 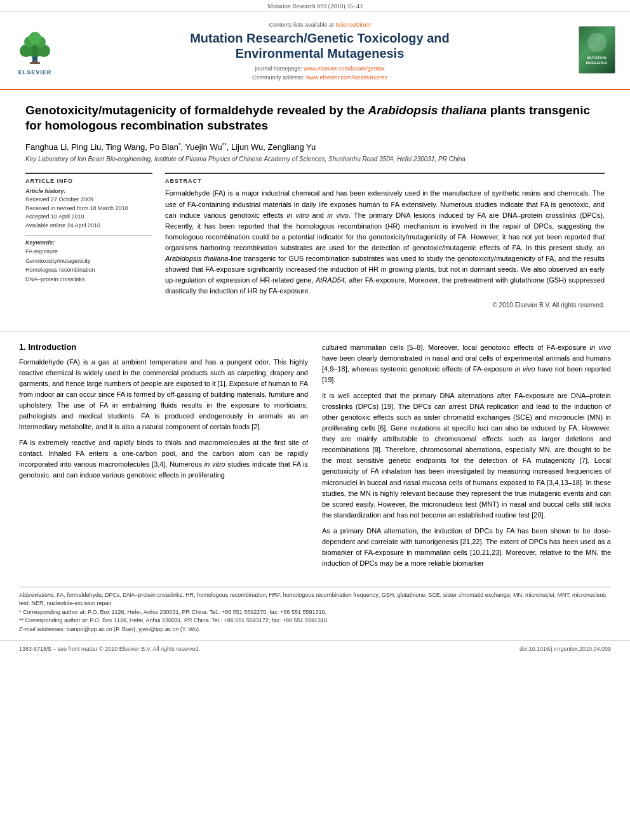 What do you see at coordinates (36, 72) in the screenshot?
I see `elsevier-text: ELSEVIER` at bounding box center [36, 72].